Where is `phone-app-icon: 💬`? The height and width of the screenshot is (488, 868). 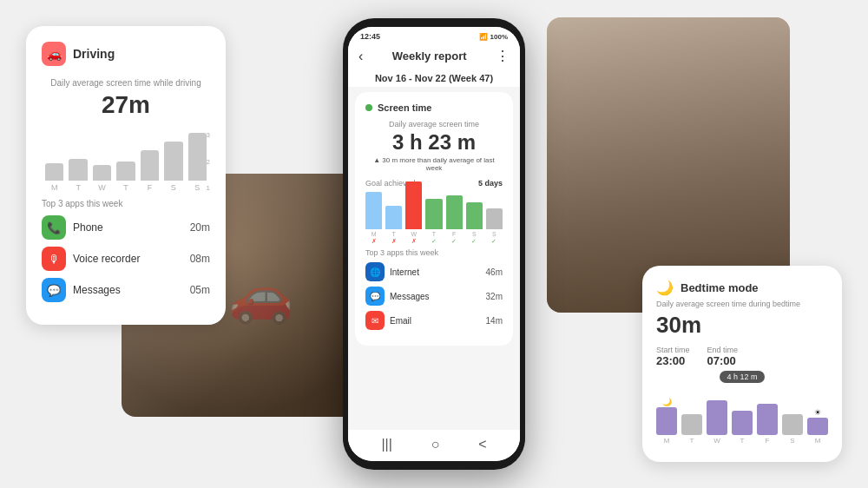 phone-app-icon: 💬 is located at coordinates (375, 296).